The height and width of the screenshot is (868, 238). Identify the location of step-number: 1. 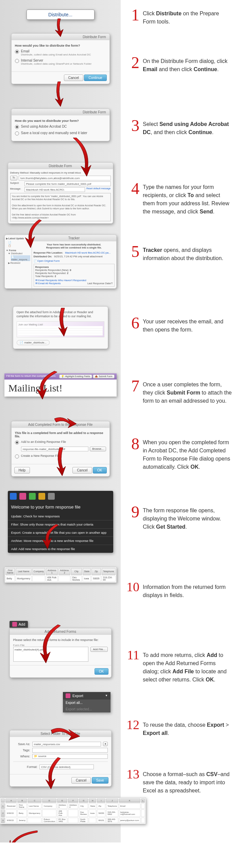
(133, 15).